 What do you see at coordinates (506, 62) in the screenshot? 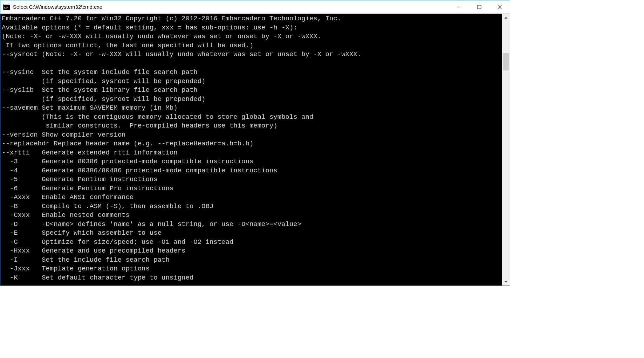
I see `scroll-thumb` at bounding box center [506, 62].